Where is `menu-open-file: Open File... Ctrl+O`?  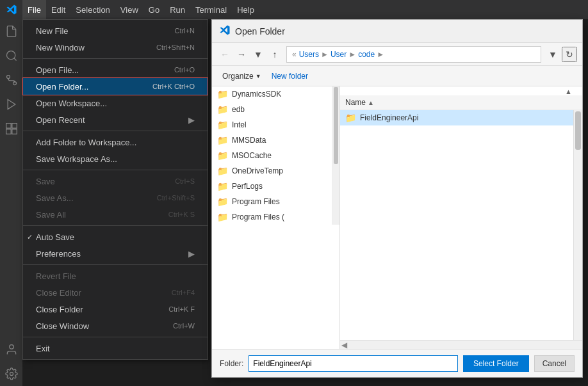
menu-open-file: Open File... Ctrl+O is located at coordinates (115, 70).